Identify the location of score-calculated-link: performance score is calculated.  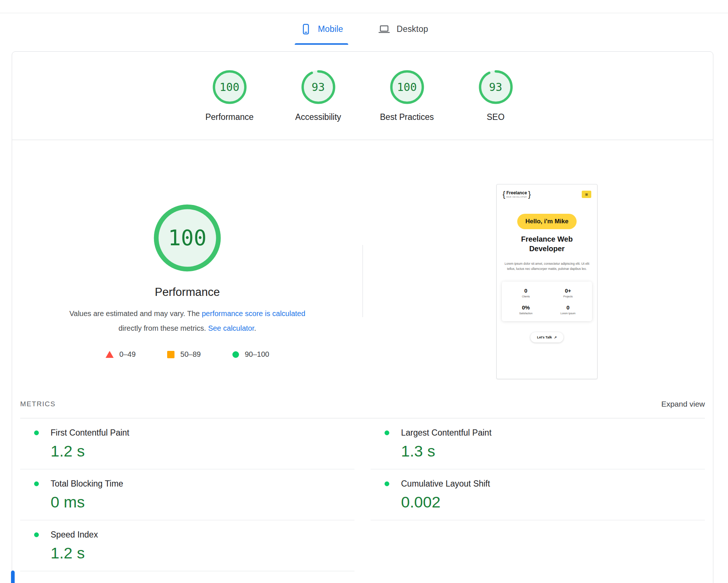
(253, 314).